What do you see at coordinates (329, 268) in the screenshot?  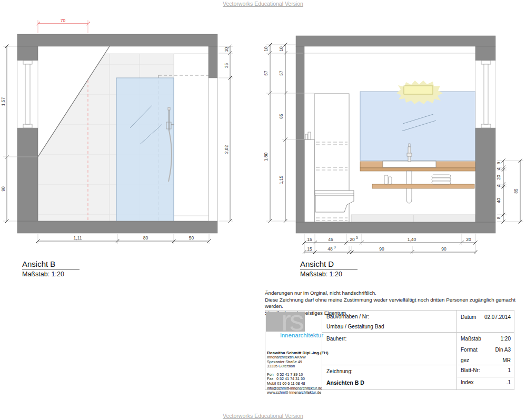 I see `view-title-d: Ansicht D Maßstab: 1:20` at bounding box center [329, 268].